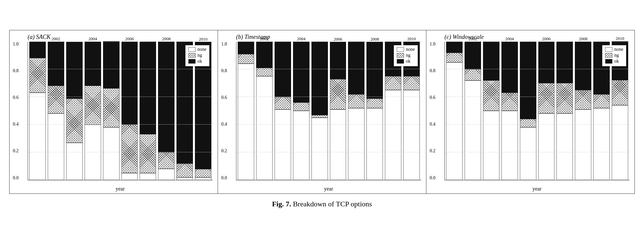 Image resolution: width=644 pixels, height=238 pixels. I want to click on legend-label: ng, so click(200, 55).